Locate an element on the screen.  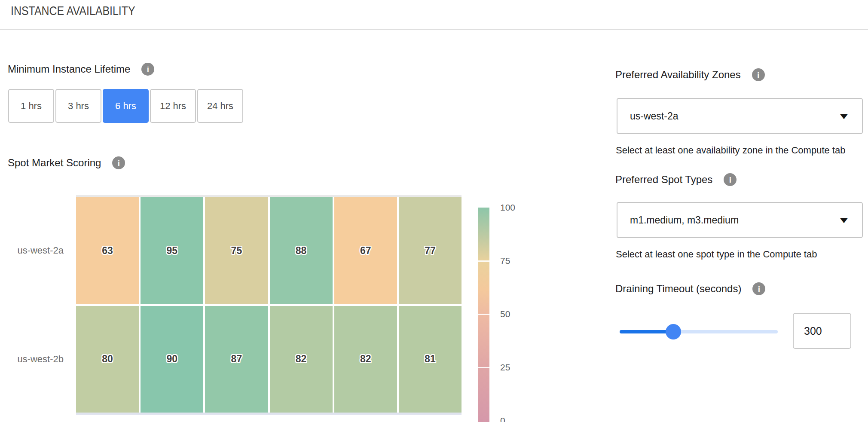
heatmap-cell: 63 is located at coordinates (107, 251).